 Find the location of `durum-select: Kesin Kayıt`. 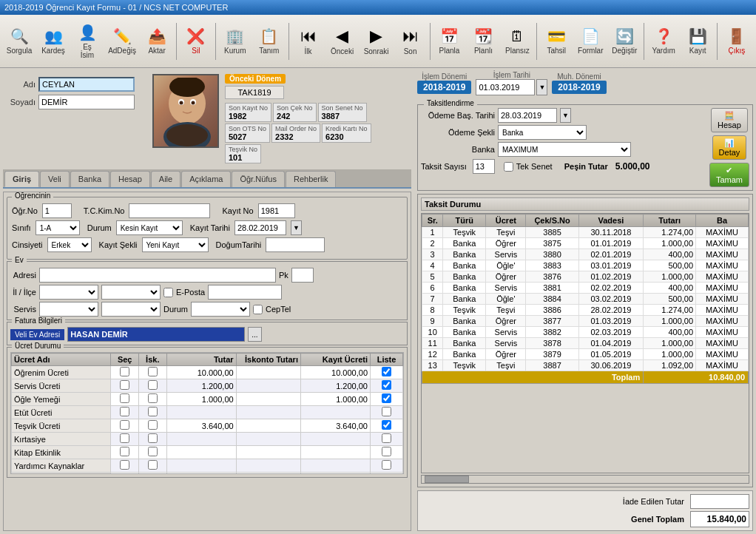

durum-select: Kesin Kayıt is located at coordinates (149, 228).